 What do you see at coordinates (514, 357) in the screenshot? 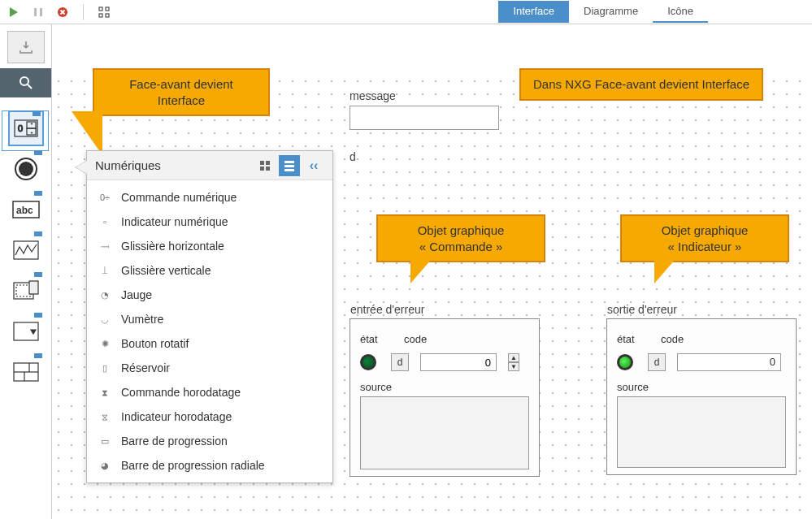
I see `increment-icon: ▲` at bounding box center [514, 357].